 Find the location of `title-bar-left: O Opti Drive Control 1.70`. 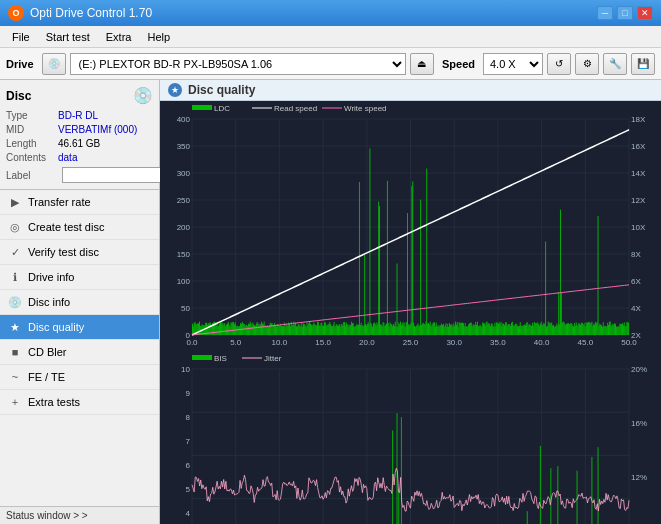

title-bar-left: O Opti Drive Control 1.70 is located at coordinates (80, 13).